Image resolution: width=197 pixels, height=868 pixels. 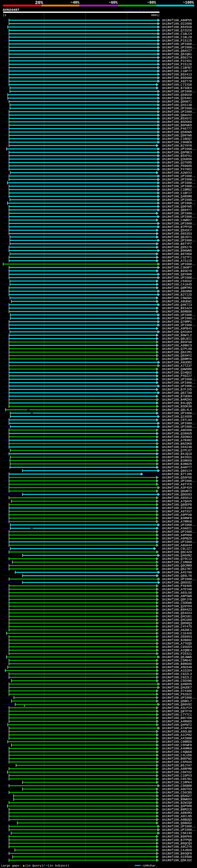 What do you see at coordinates (177, 173) in the screenshot?
I see `svg-text: UniRef100_A2WXX3` at bounding box center [177, 173].